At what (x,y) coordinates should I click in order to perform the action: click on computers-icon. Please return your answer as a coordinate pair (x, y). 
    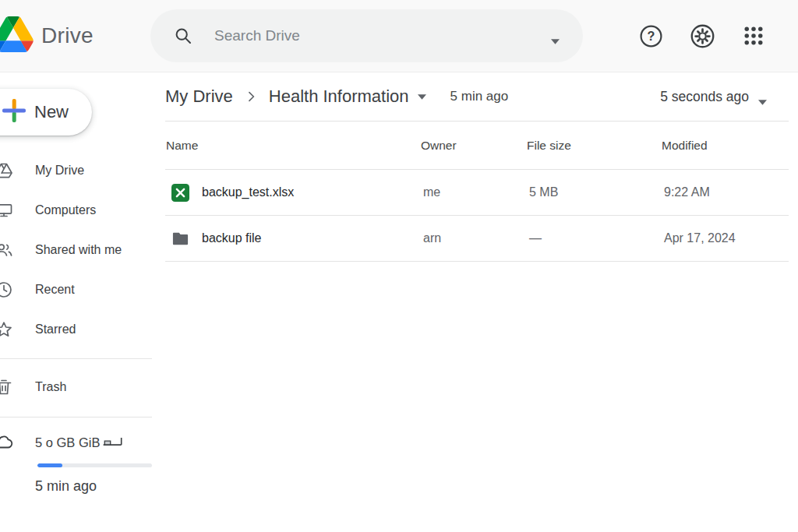
    Looking at the image, I should click on (8, 210).